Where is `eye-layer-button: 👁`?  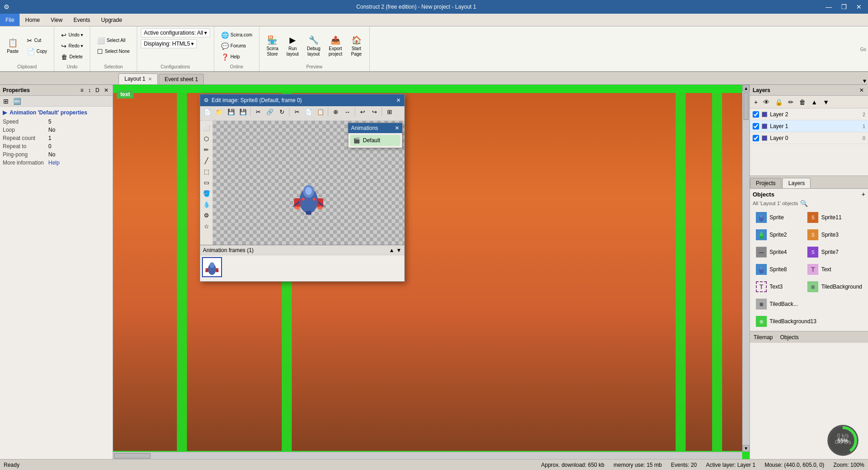 eye-layer-button: 👁 is located at coordinates (766, 102).